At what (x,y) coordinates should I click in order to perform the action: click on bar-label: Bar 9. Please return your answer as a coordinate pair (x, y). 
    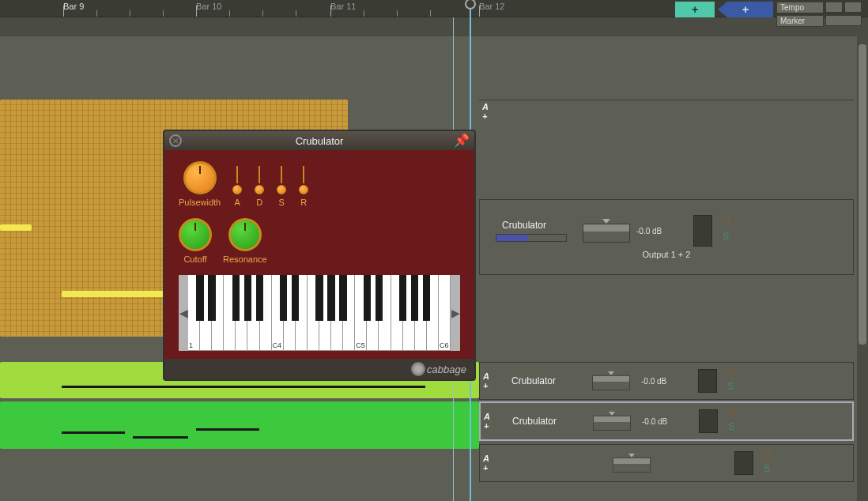
    Looking at the image, I should click on (74, 6).